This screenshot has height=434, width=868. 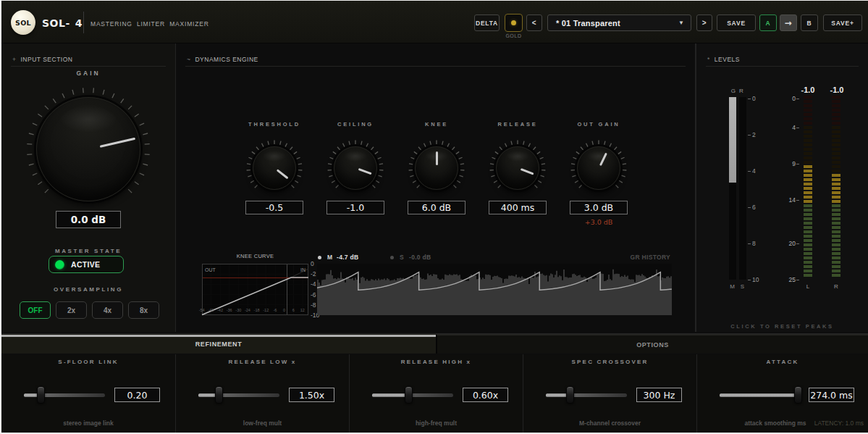 What do you see at coordinates (88, 149) in the screenshot?
I see `gain-knob` at bounding box center [88, 149].